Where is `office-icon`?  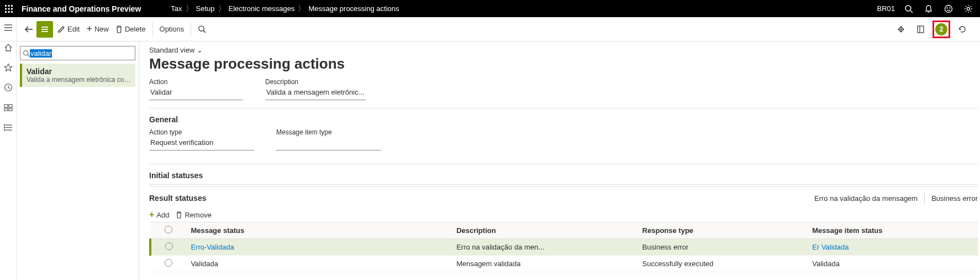
office-icon is located at coordinates (920, 29).